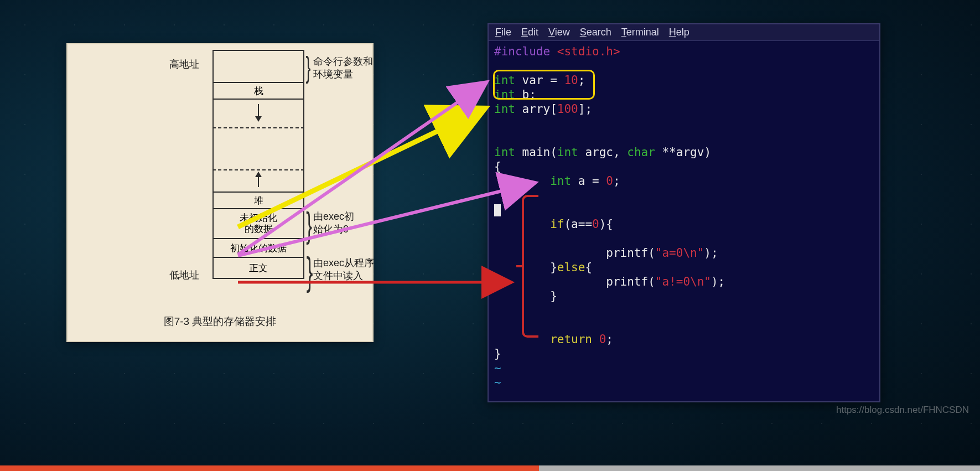 This screenshot has width=980, height=471. What do you see at coordinates (683, 282) in the screenshot?
I see `tok-str2: "a!=0\n"` at bounding box center [683, 282].